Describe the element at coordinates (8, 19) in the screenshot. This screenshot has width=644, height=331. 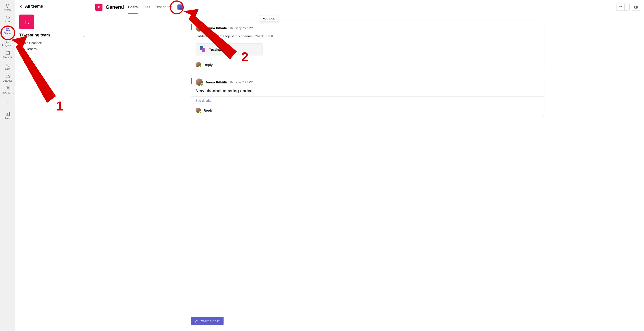
I see `rail-chat: Chat` at that location.